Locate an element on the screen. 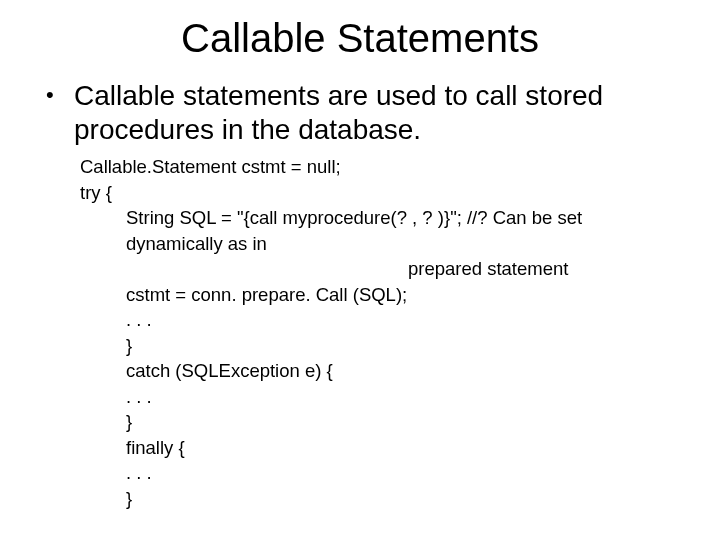 The image size is (720, 540). code-line: prepared statement is located at coordinates (380, 269).